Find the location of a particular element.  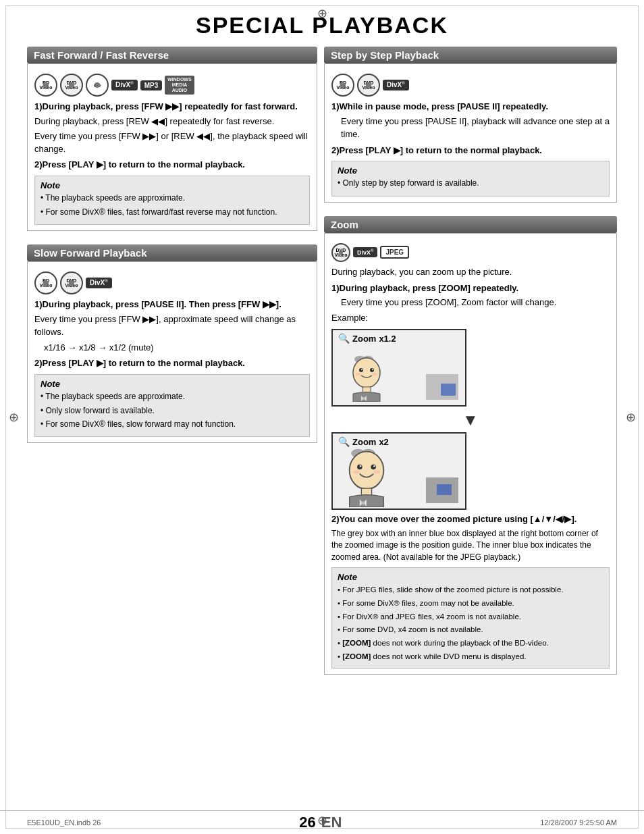

crosshair-right: ⊕ is located at coordinates (630, 417).